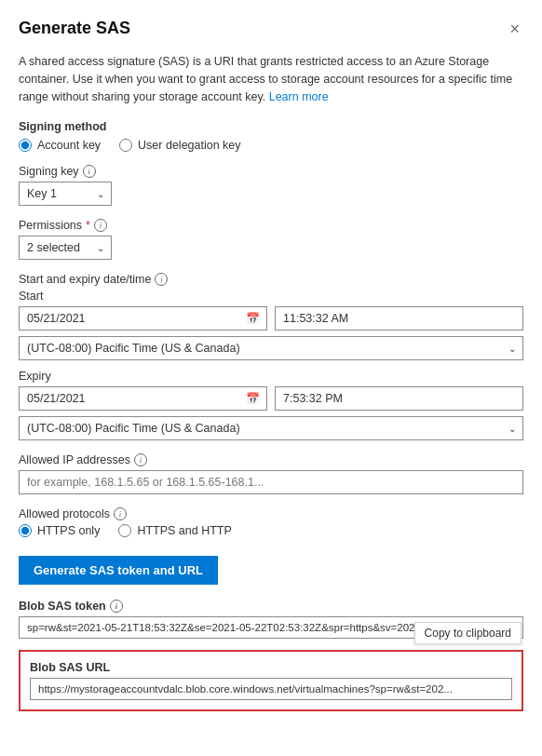  What do you see at coordinates (467, 633) in the screenshot?
I see `copy-to-clipboard-tooltip: Copy to clipboard` at bounding box center [467, 633].